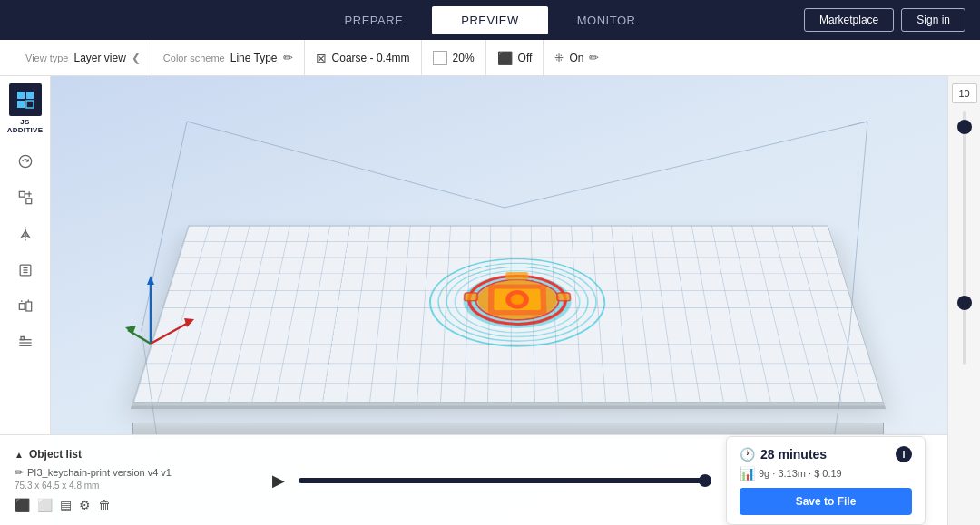 The image size is (980, 525). What do you see at coordinates (229, 58) in the screenshot?
I see `color-scheme-group: Color scheme Line Type ✏` at bounding box center [229, 58].